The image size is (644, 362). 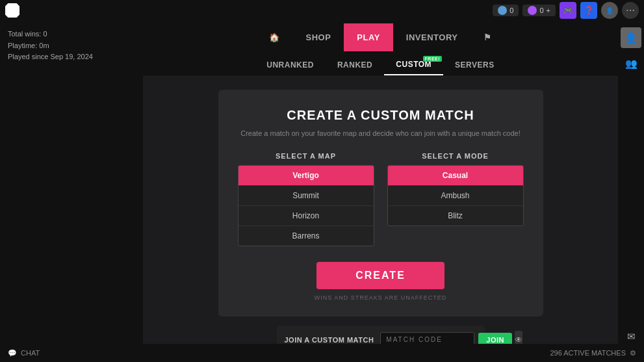 I want to click on nav-home: 🏠, so click(x=274, y=38).